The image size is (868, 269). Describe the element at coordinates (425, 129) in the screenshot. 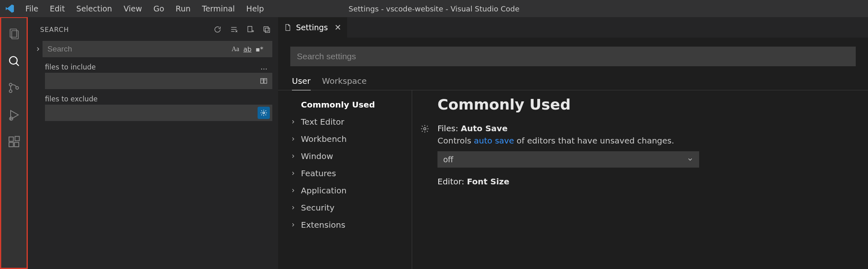

I see `gear-icon` at that location.